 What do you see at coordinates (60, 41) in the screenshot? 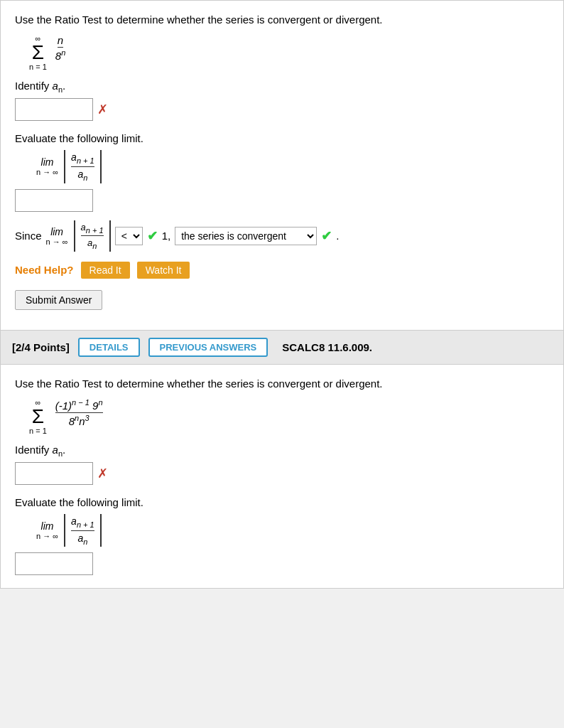
I see `series-1-num: n` at bounding box center [60, 41].